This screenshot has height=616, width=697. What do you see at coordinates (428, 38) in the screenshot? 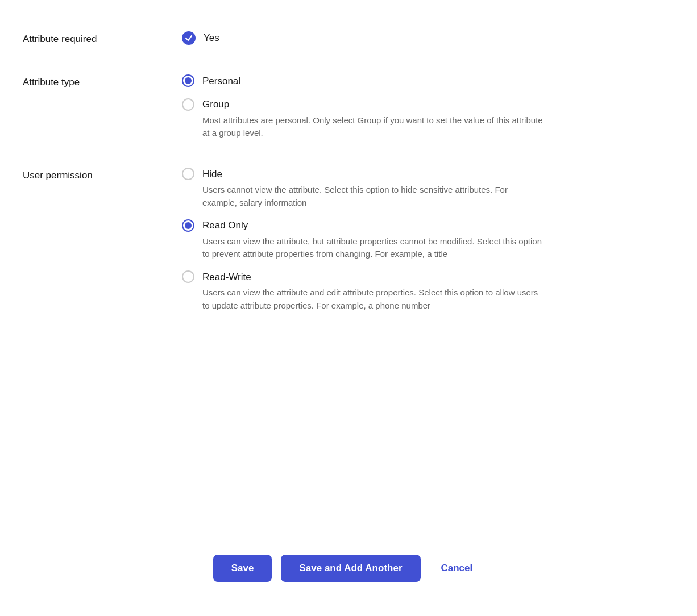
I see `attribute-required-yes-option: Yes` at bounding box center [428, 38].